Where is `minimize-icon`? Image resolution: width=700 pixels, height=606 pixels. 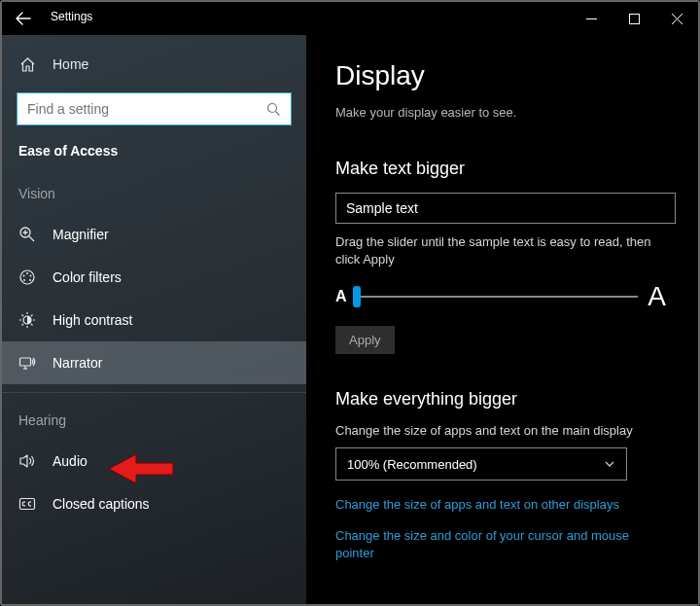 minimize-icon is located at coordinates (591, 19).